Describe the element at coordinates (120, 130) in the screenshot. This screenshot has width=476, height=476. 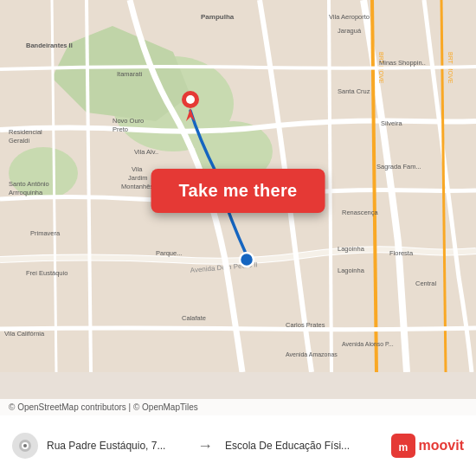
I see `svg-text: Preto` at that location.